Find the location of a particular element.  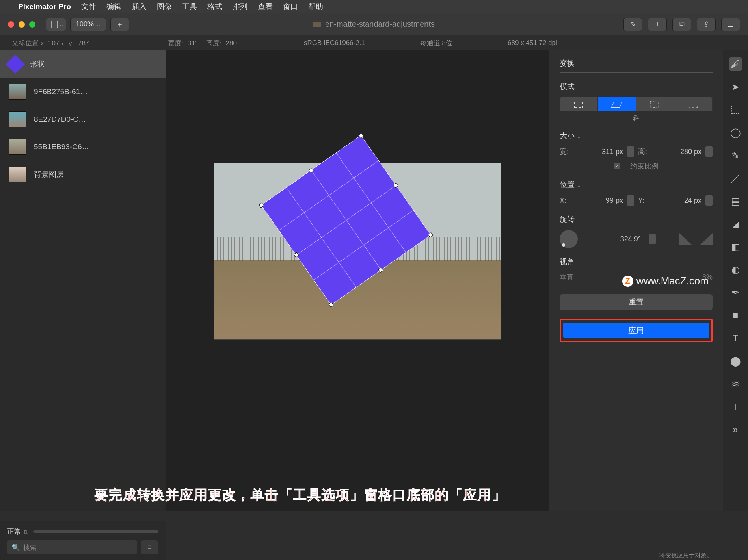

y-stepper is located at coordinates (709, 200).